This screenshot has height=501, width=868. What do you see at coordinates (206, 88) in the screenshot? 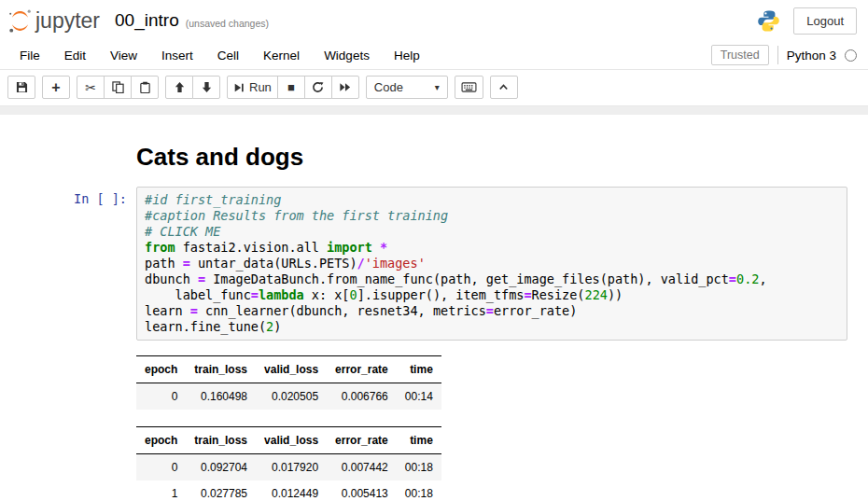
I see `move-cell-down-button` at bounding box center [206, 88].